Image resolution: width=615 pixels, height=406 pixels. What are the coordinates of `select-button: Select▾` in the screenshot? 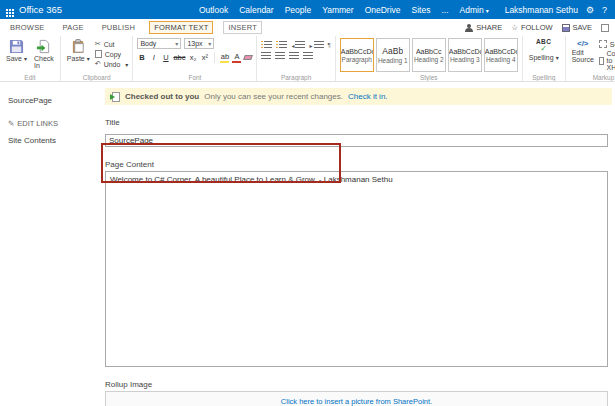 It's located at (607, 44).